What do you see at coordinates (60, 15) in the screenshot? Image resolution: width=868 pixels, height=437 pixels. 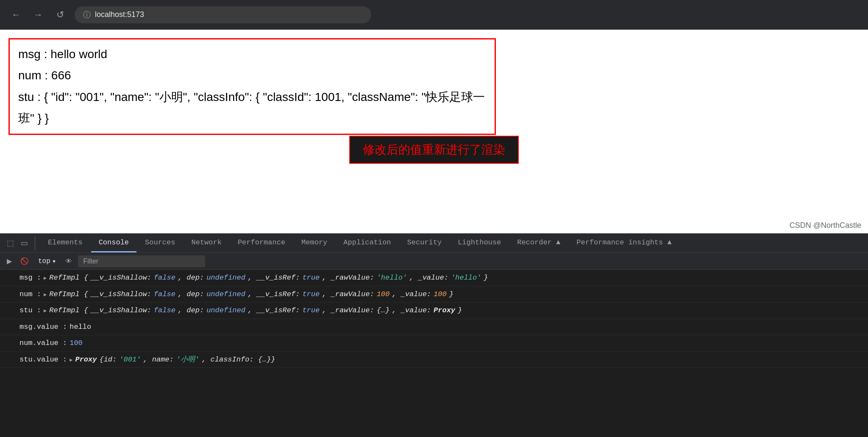 I see `reload-button: ↺` at bounding box center [60, 15].